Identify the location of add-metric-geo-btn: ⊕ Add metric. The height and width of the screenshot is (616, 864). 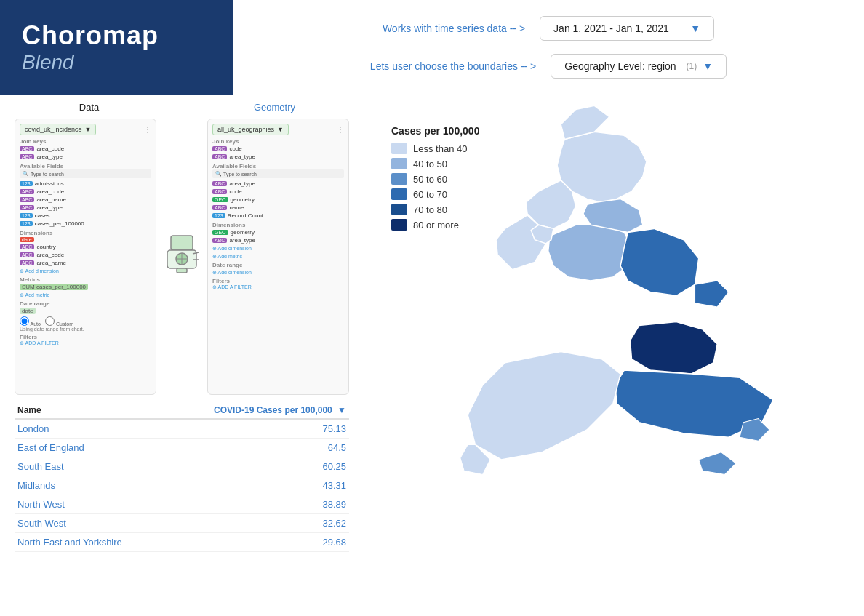
(278, 257).